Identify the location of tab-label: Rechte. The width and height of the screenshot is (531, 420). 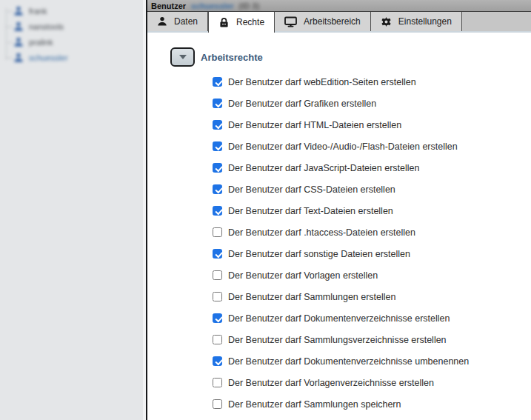
(250, 22).